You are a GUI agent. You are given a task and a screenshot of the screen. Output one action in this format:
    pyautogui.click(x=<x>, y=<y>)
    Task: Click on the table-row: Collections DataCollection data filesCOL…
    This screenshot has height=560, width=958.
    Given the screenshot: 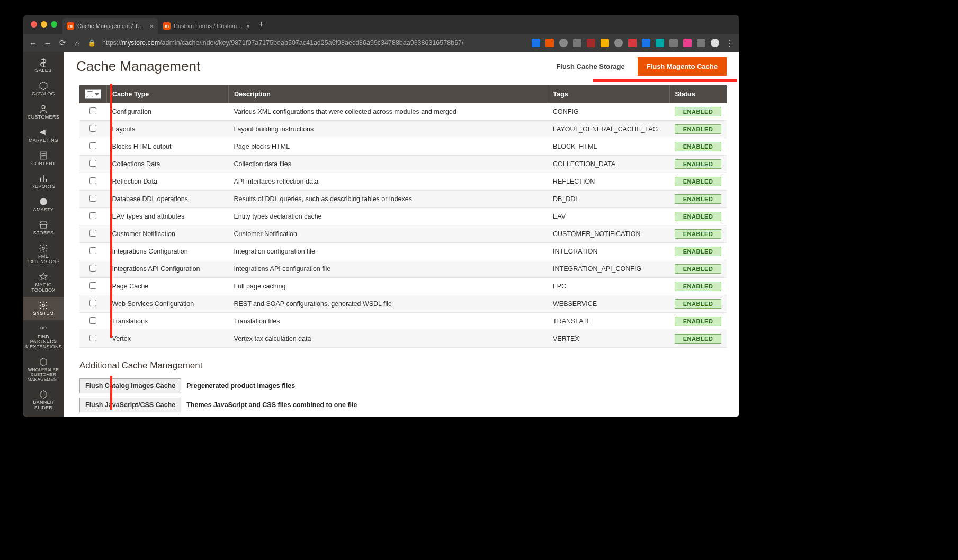 What is the action you would take?
    pyautogui.click(x=403, y=164)
    